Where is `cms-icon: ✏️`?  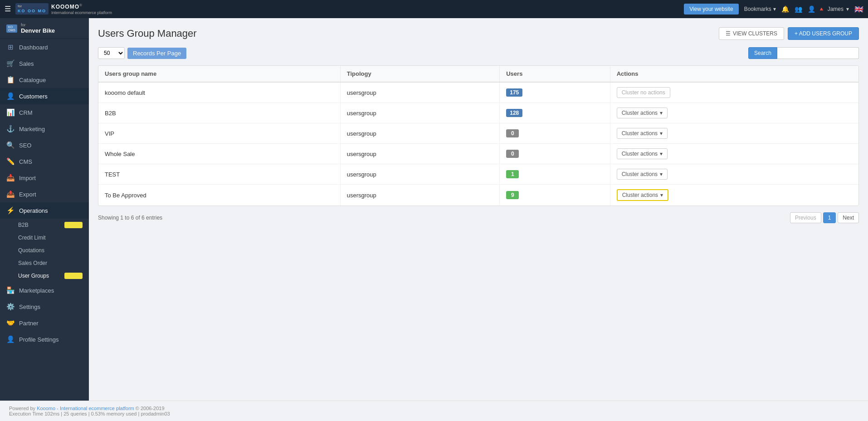
cms-icon: ✏️ is located at coordinates (10, 162).